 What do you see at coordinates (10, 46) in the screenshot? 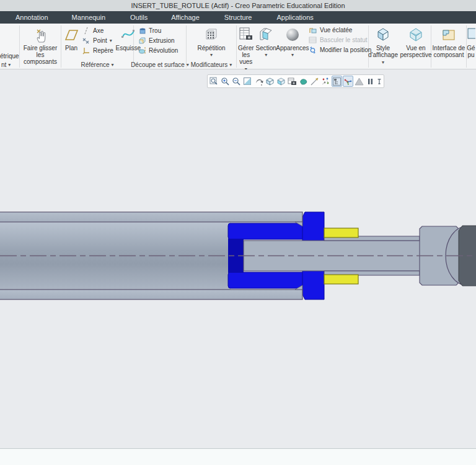
I see `ribbon-group-clipped-left: étrique nt▾` at bounding box center [10, 46].